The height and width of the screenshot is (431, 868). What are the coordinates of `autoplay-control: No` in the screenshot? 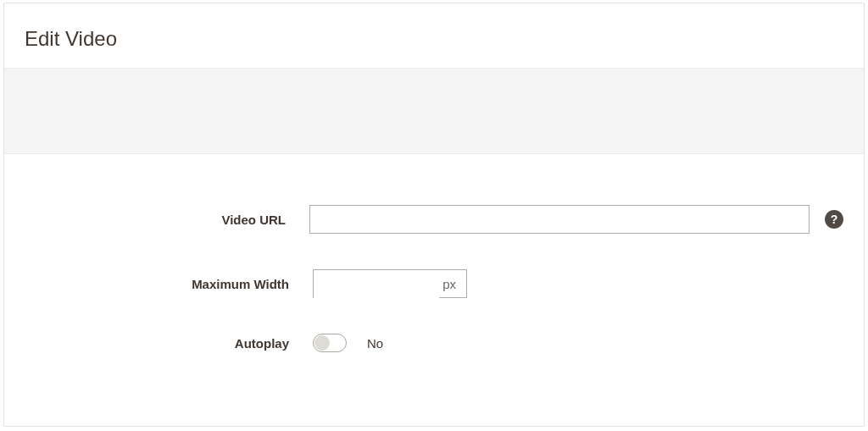 It's located at (348, 343).